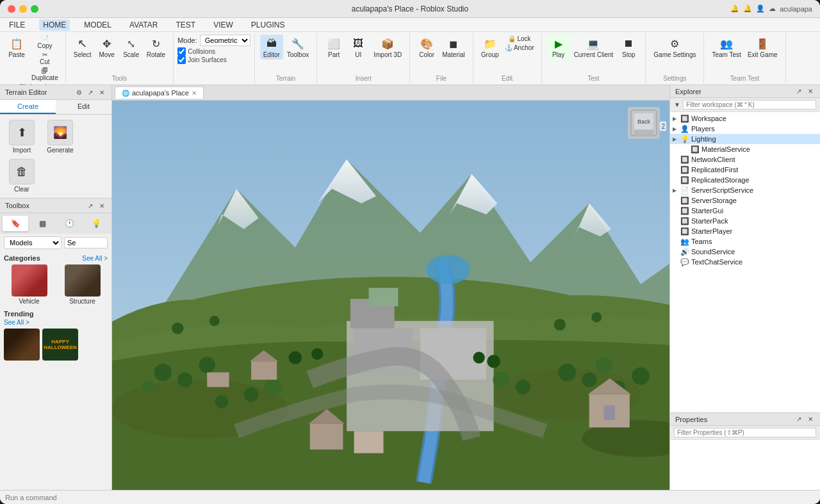 The image size is (820, 504). Describe the element at coordinates (82, 284) in the screenshot. I see `category-structure: Structure` at that location.